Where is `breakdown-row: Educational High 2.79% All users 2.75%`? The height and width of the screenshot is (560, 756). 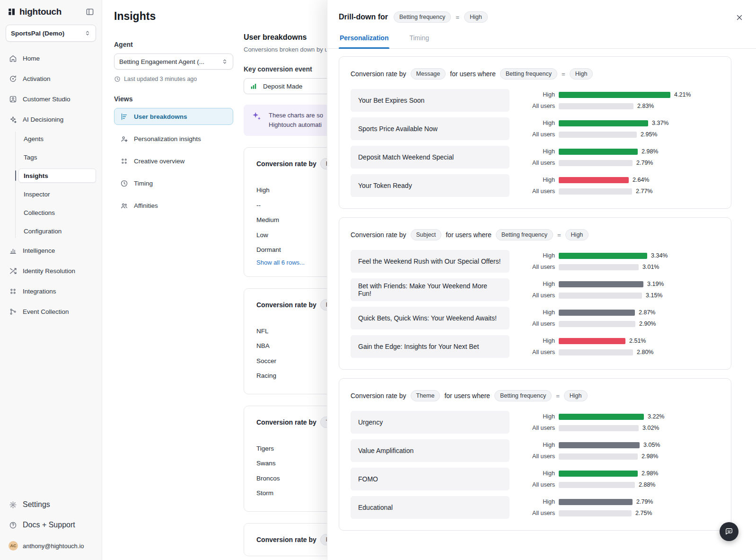 breakdown-row: Educational High 2.79% All users 2.75% is located at coordinates (535, 507).